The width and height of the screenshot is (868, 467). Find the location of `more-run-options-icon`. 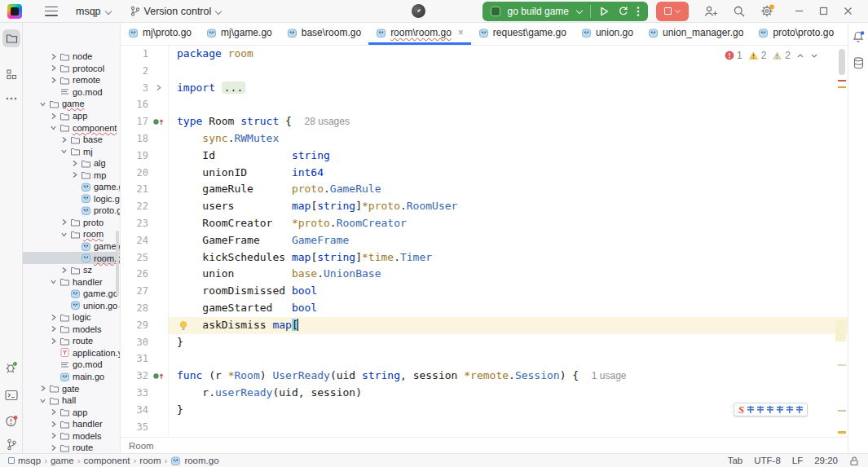

more-run-options-icon is located at coordinates (638, 11).